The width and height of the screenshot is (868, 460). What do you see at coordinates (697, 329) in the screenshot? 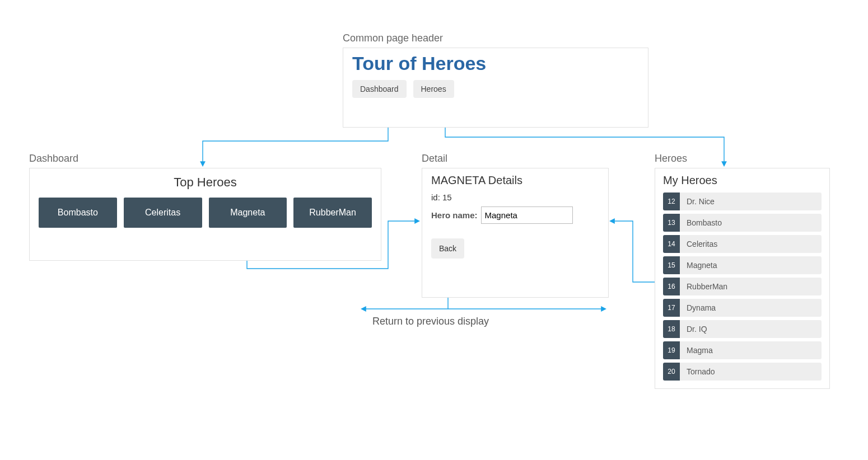
I see `hero-name: Dr. IQ` at bounding box center [697, 329].